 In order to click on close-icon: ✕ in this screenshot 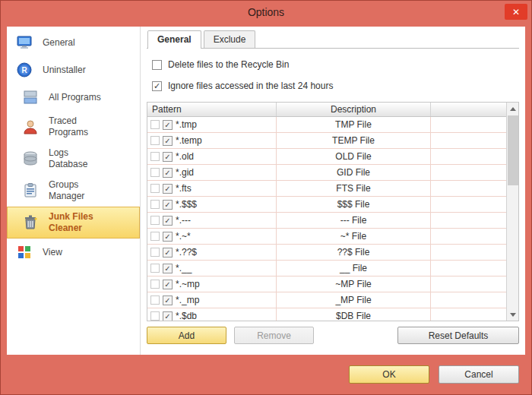, I will do `click(516, 12)`.